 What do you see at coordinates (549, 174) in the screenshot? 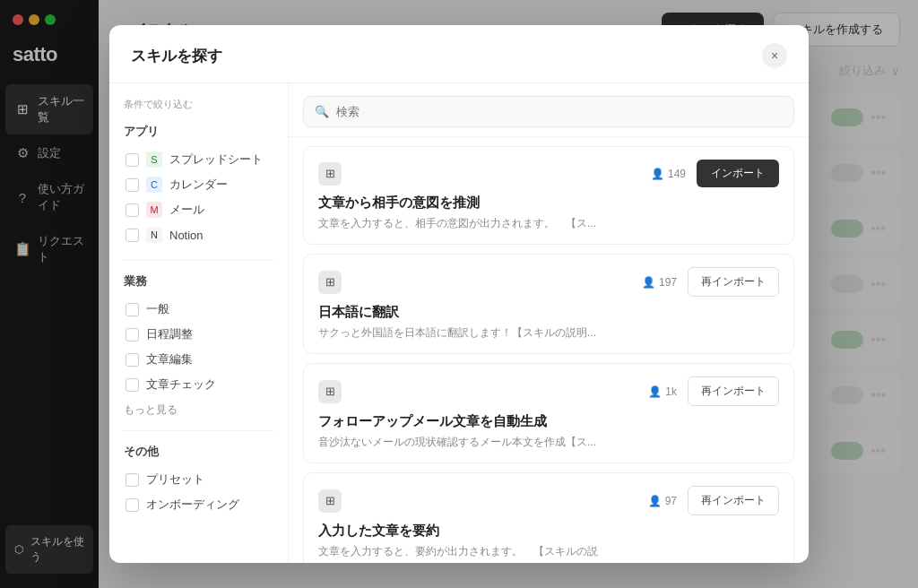
I see `skill-card-top: ⊞ 👤 149 インポート` at bounding box center [549, 174].